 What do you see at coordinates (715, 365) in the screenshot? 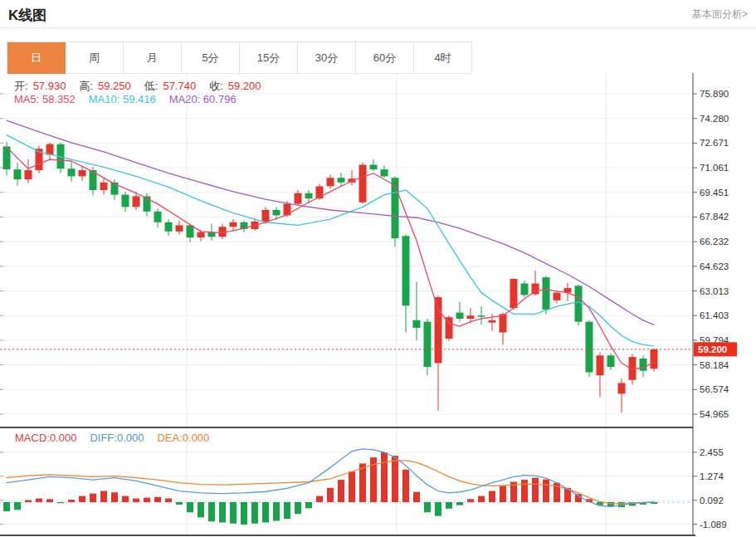
I see `axis-tick-label: 58.184` at bounding box center [715, 365].